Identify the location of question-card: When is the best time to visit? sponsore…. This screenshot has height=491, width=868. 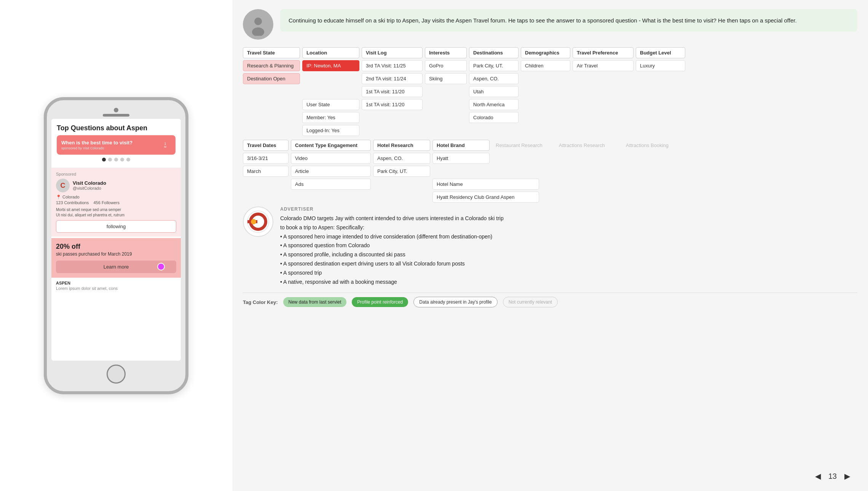
(116, 145).